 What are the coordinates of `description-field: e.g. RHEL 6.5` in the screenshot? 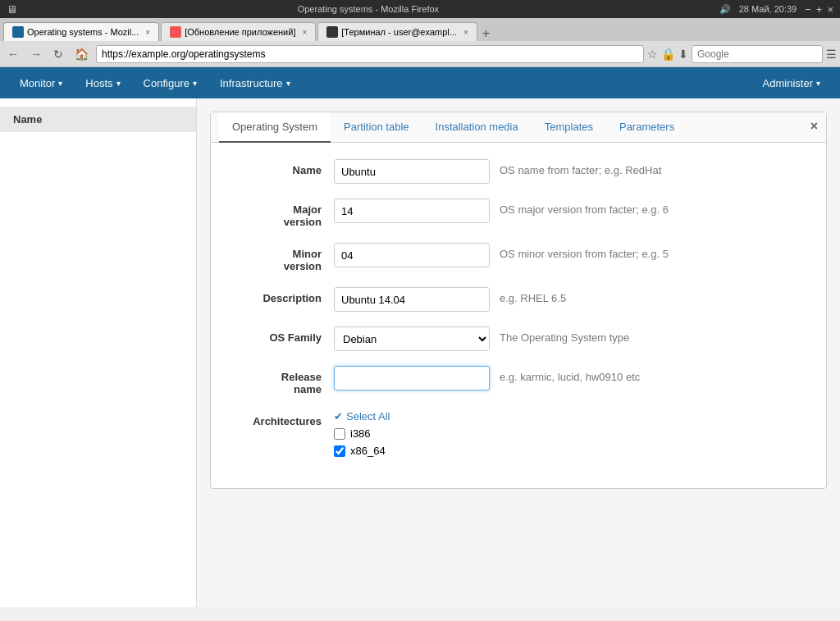 It's located at (450, 299).